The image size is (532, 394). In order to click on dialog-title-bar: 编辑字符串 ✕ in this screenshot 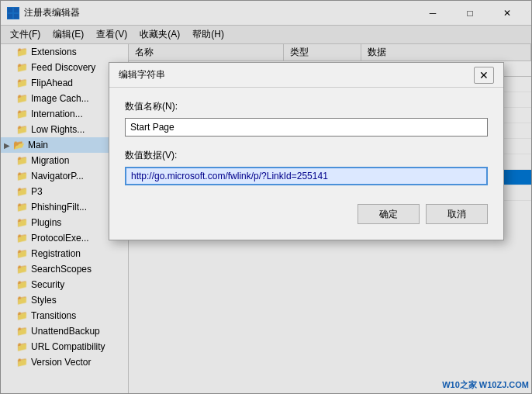, I will do `click(306, 75)`.